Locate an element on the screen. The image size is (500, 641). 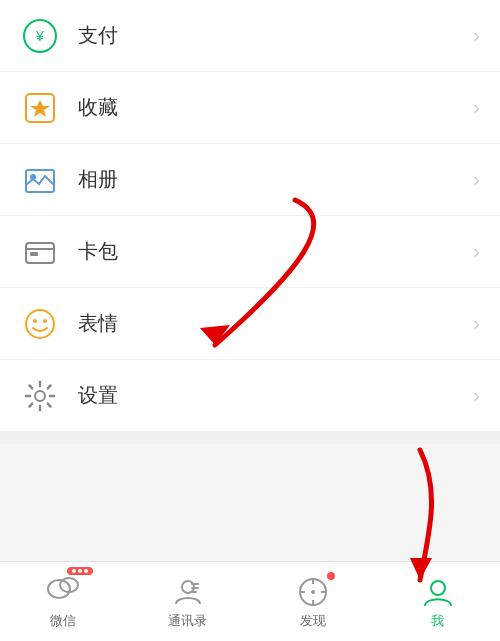
card-chevron: › is located at coordinates (476, 252).